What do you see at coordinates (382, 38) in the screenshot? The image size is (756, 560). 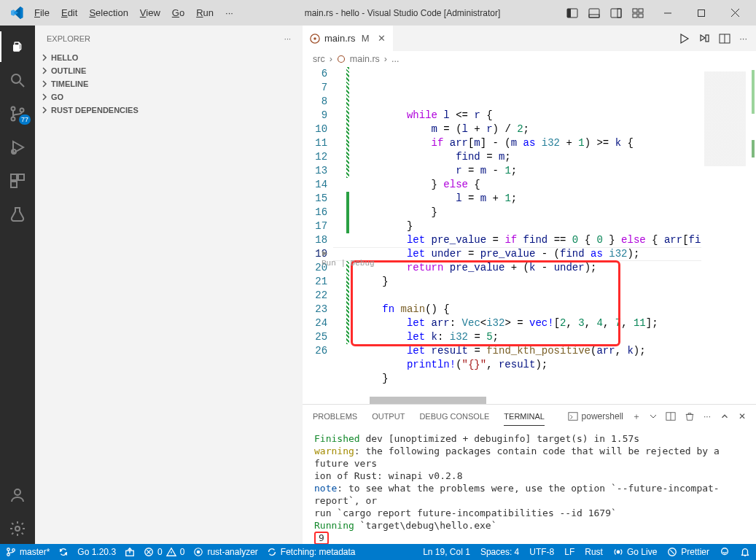 I see `tab-close-icon: ✕` at bounding box center [382, 38].